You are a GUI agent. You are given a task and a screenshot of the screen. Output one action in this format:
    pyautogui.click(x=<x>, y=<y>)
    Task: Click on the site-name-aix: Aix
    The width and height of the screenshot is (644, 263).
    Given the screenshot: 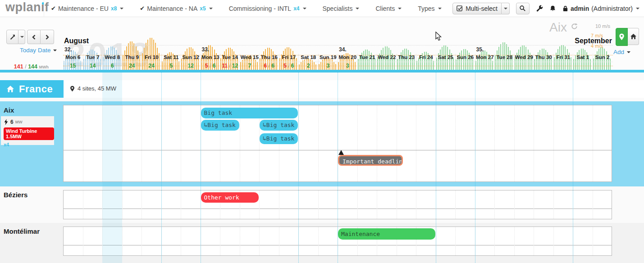 What is the action you would take?
    pyautogui.click(x=9, y=110)
    